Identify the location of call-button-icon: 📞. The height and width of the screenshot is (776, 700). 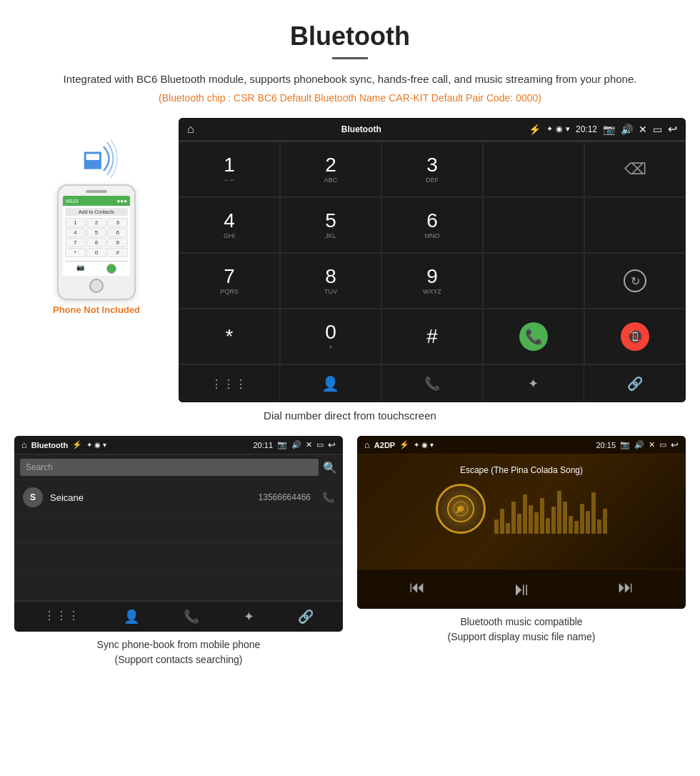
(534, 337).